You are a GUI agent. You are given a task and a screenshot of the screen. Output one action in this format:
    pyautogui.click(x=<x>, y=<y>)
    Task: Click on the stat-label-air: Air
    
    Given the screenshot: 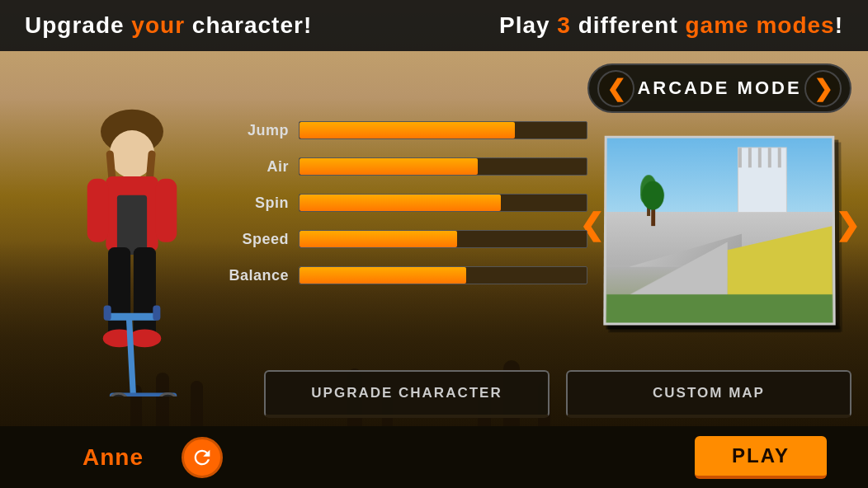 What is the action you would take?
    pyautogui.click(x=252, y=167)
    